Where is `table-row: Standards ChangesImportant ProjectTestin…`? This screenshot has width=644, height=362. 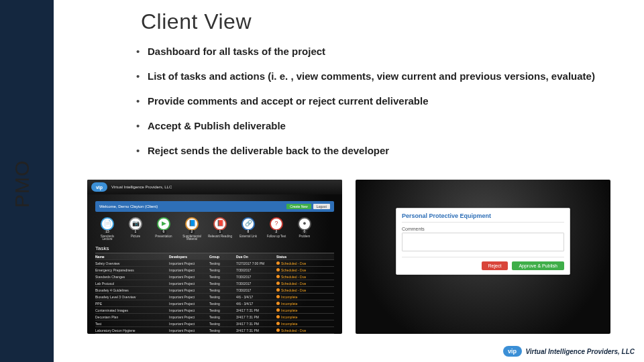
table-row: Standards ChangesImportant ProjectTestin… is located at coordinates (215, 277).